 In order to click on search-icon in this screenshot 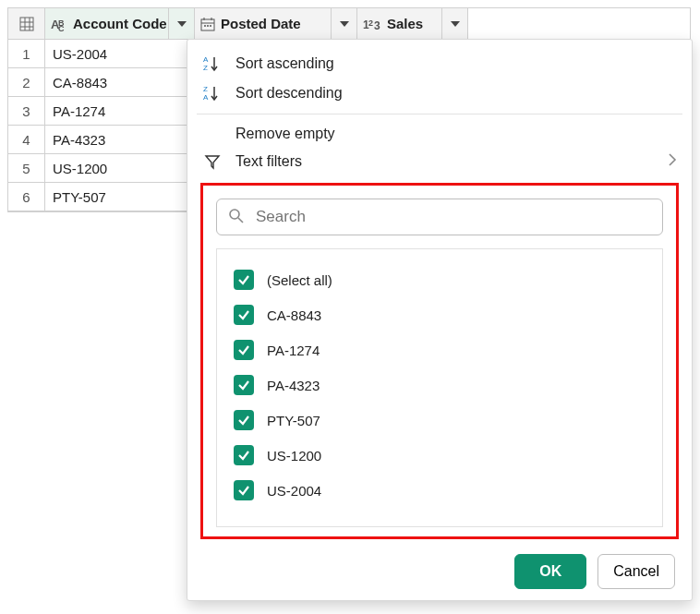, I will do `click(236, 218)`.